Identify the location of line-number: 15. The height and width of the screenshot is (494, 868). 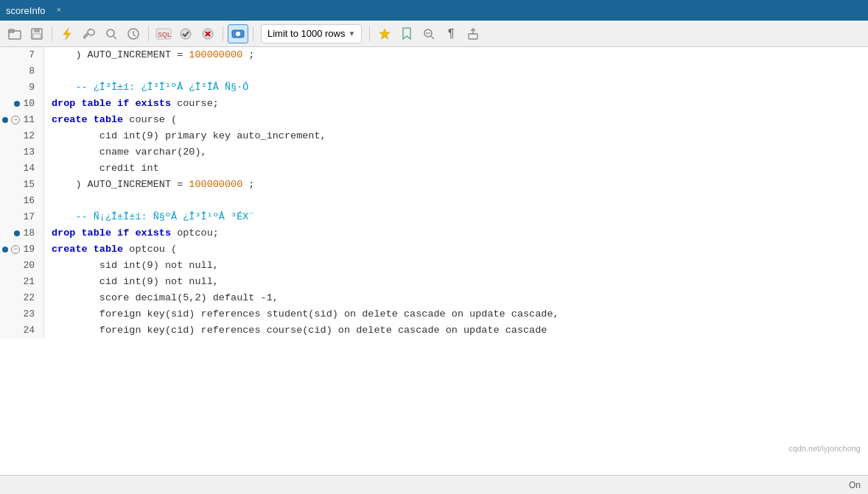
(22, 185).